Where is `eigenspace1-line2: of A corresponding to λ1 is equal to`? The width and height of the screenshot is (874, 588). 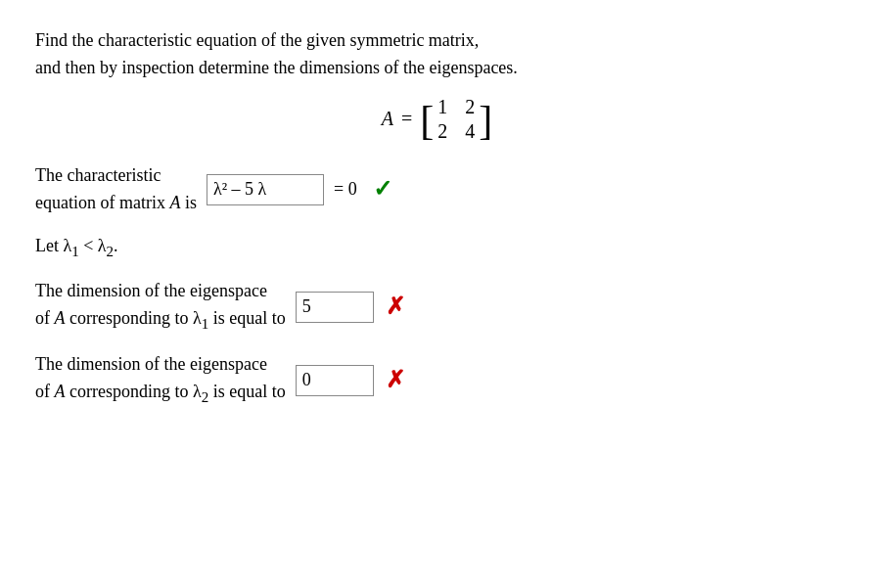 eigenspace1-line2: of A corresponding to λ1 is equal to is located at coordinates (161, 318).